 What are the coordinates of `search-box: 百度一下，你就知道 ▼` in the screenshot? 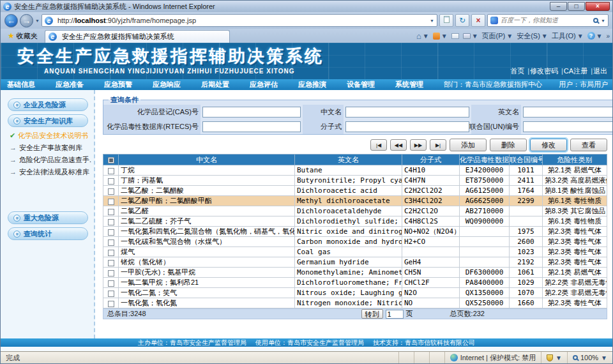 It's located at (548, 20).